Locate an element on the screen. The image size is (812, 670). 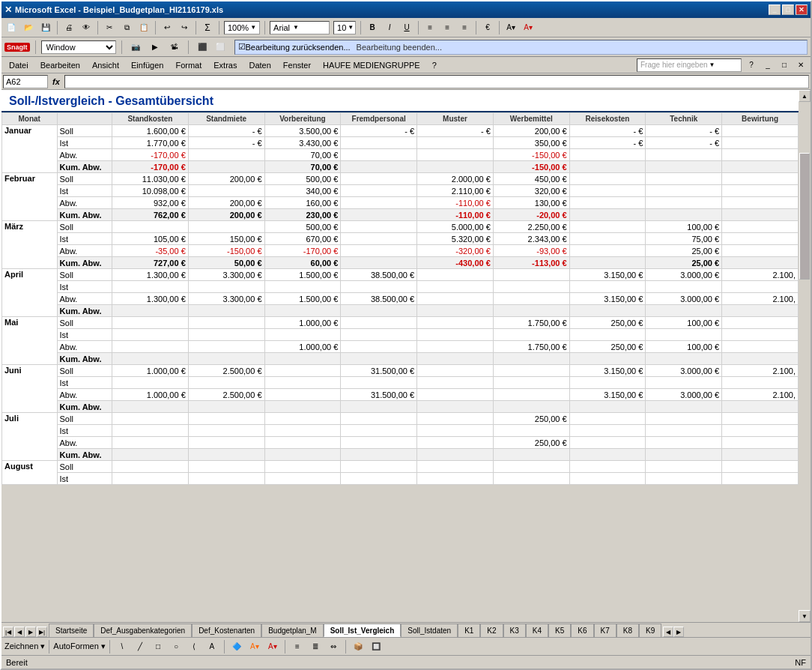
cell-reference-box: A62 is located at coordinates (25, 82).